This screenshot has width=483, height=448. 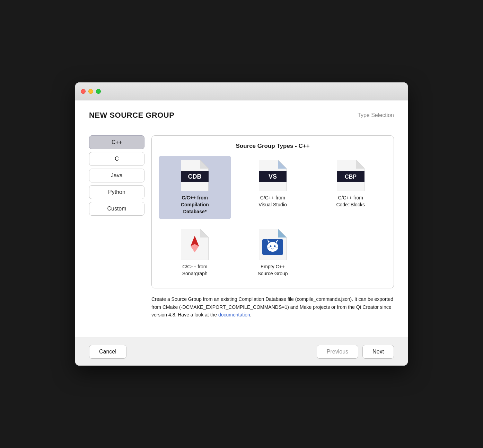 I want to click on svg-text: CBP, so click(x=351, y=177).